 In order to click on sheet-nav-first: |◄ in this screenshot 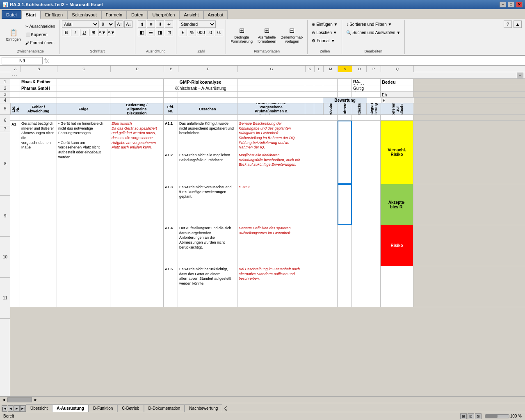, I will do `click(5, 409)`.